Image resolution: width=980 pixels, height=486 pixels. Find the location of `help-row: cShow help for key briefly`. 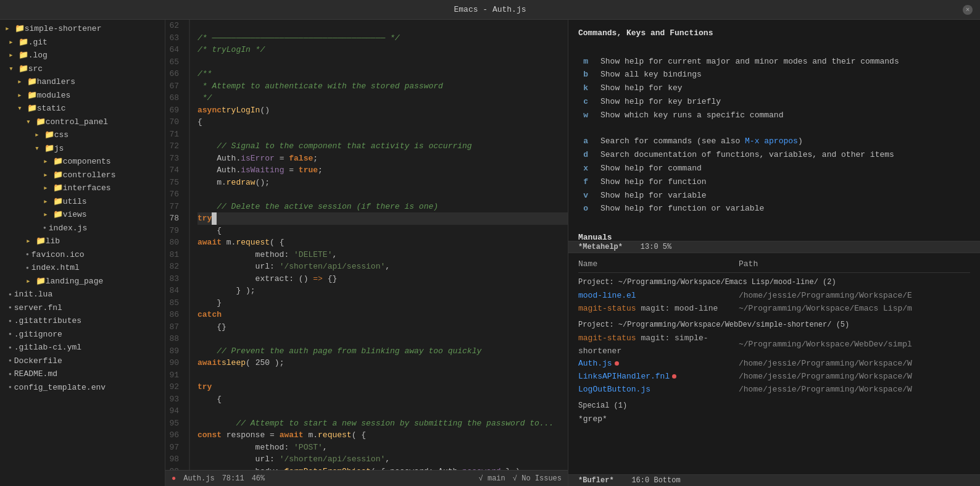

help-row: cShow help for key briefly is located at coordinates (774, 103).